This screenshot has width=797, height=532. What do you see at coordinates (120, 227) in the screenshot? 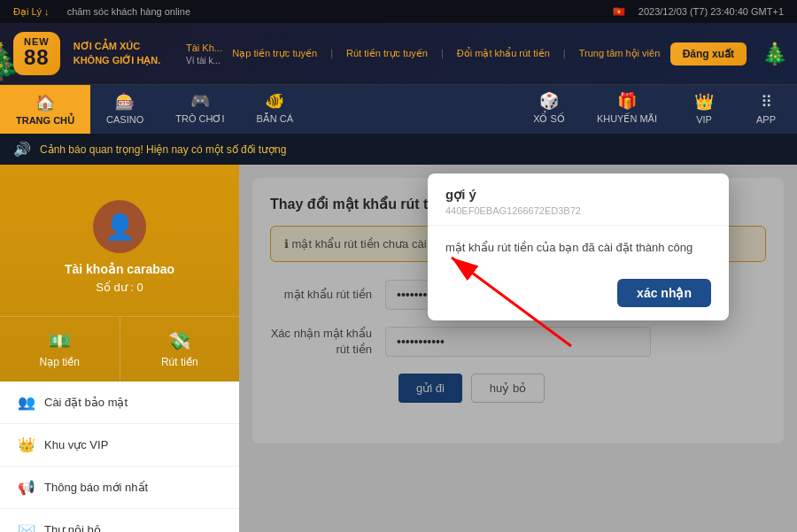
I see `avatar-icon: 👤` at bounding box center [120, 227].